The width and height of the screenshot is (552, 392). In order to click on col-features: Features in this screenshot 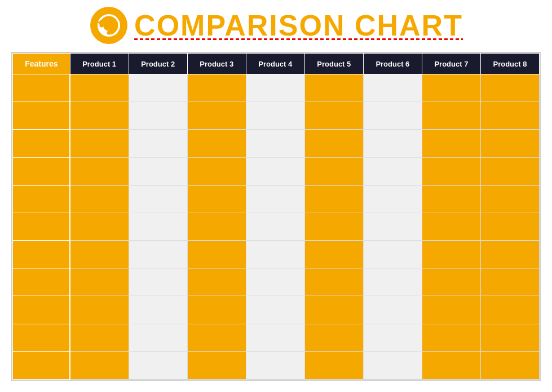, I will do `click(42, 64)`.